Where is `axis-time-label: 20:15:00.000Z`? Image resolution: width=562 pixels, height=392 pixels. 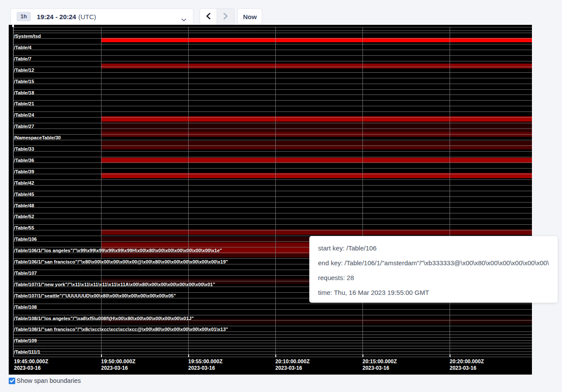 axis-time-label: 20:15:00.000Z is located at coordinates (380, 362).